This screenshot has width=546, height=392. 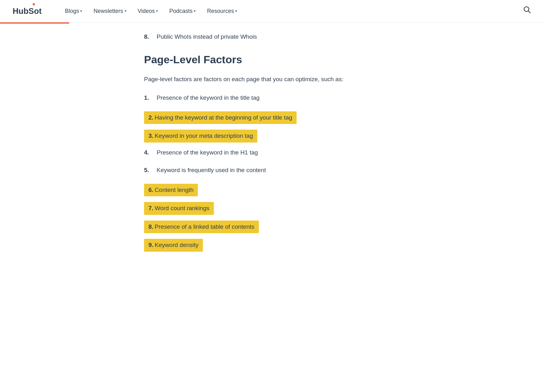 What do you see at coordinates (151, 136) in the screenshot?
I see `item-number: 3.` at bounding box center [151, 136].